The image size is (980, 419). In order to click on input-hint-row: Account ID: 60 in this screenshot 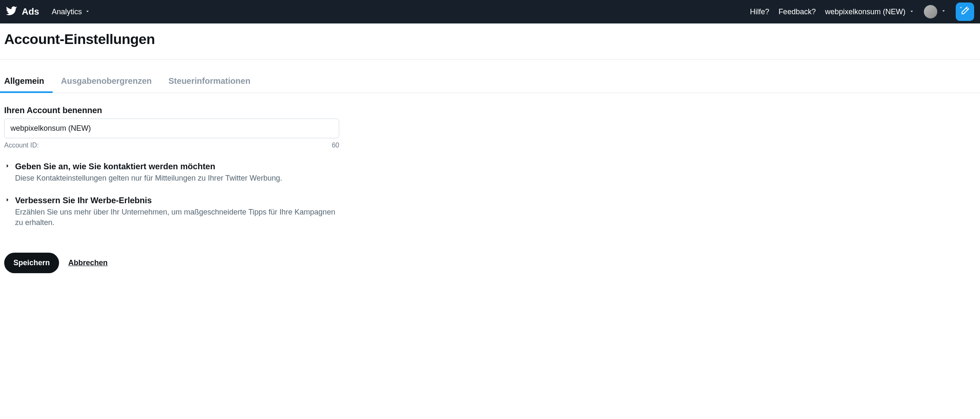, I will do `click(172, 145)`.